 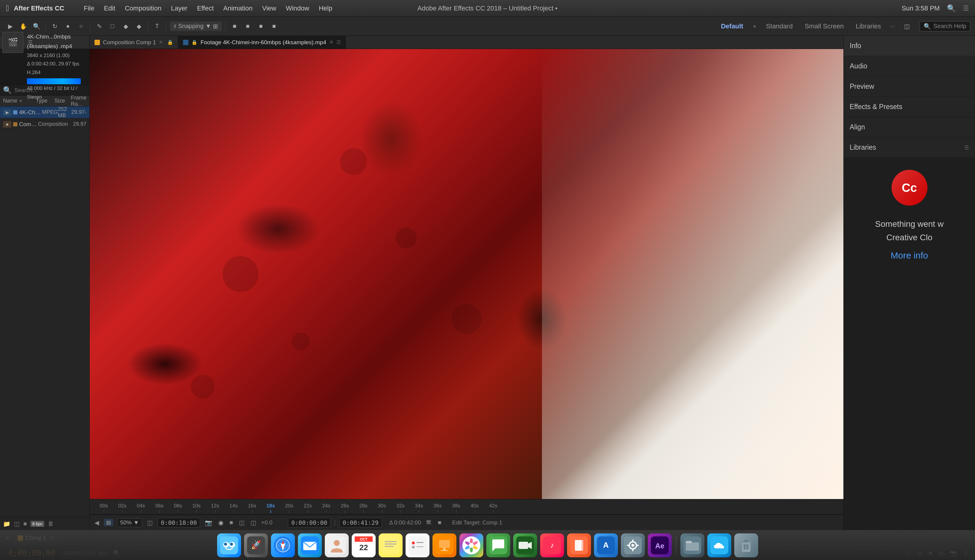 What do you see at coordinates (256, 545) in the screenshot?
I see `dock-app-launchpad: 🚀` at bounding box center [256, 545].